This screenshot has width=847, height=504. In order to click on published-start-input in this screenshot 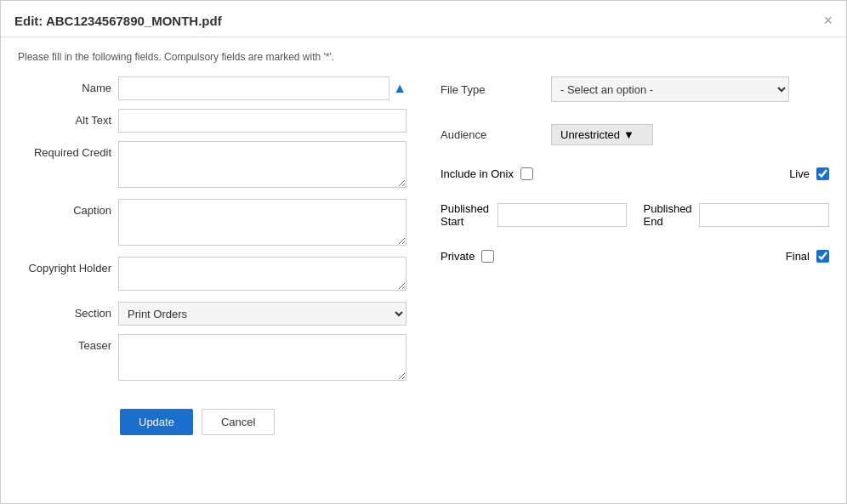, I will do `click(561, 215)`.